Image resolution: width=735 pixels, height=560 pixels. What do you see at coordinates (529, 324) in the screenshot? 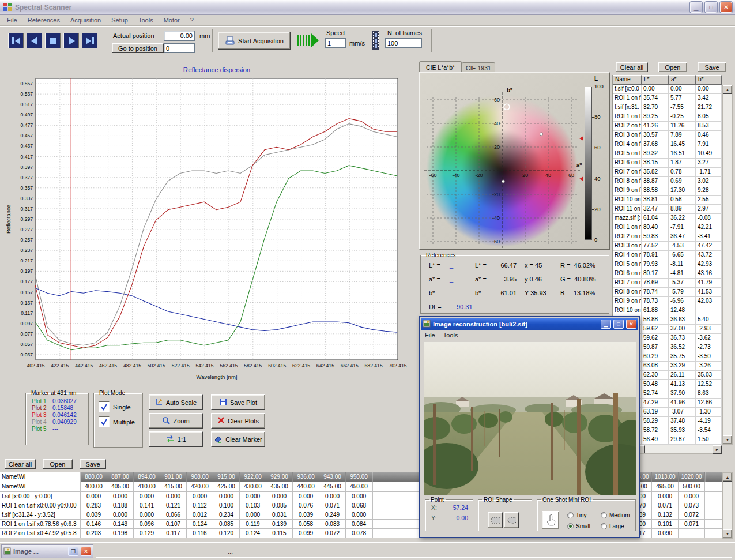
I see `image-window-titlebar: Image reconstruction [buli2.sif] ▁ □ ✕` at bounding box center [529, 324].